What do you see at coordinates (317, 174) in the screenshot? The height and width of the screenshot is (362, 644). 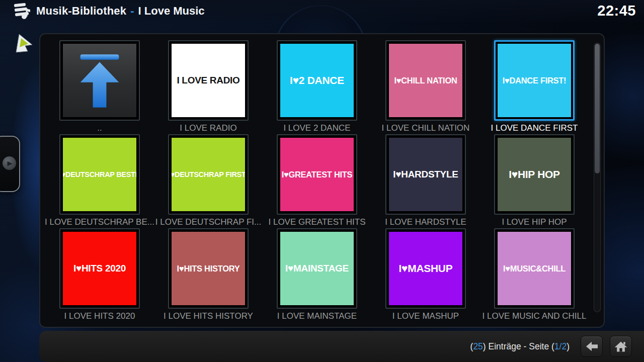 I see `thumbnail-frame: I♥GREATEST HITS` at bounding box center [317, 174].